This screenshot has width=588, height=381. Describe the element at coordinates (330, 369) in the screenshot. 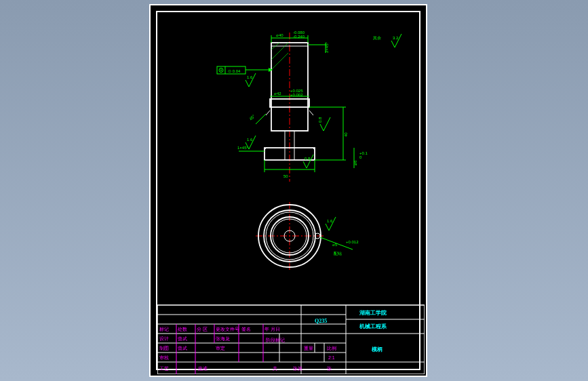

I see `footer-2: 张` at that location.